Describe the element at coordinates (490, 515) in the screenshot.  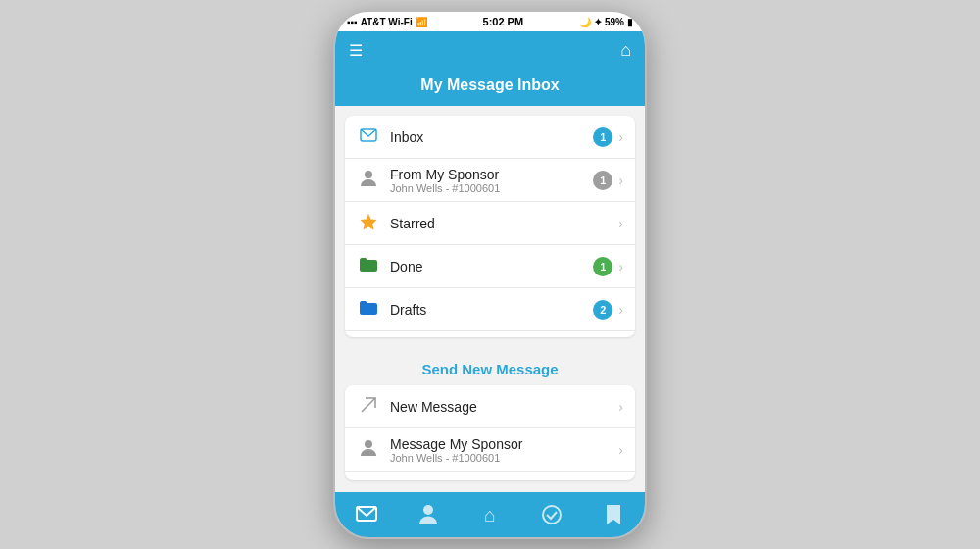
I see `tab-bar: ⌂` at that location.